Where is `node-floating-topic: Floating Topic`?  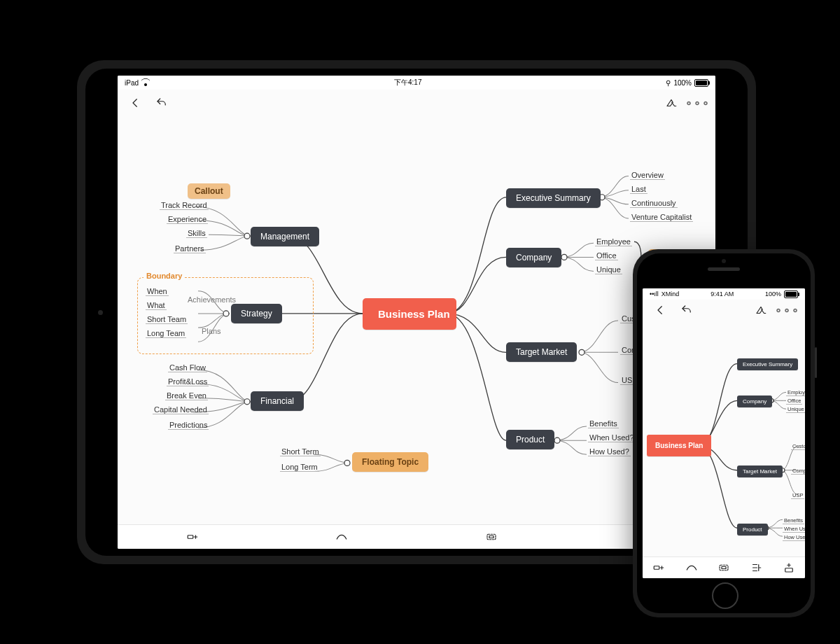 node-floating-topic: Floating Topic is located at coordinates (391, 462).